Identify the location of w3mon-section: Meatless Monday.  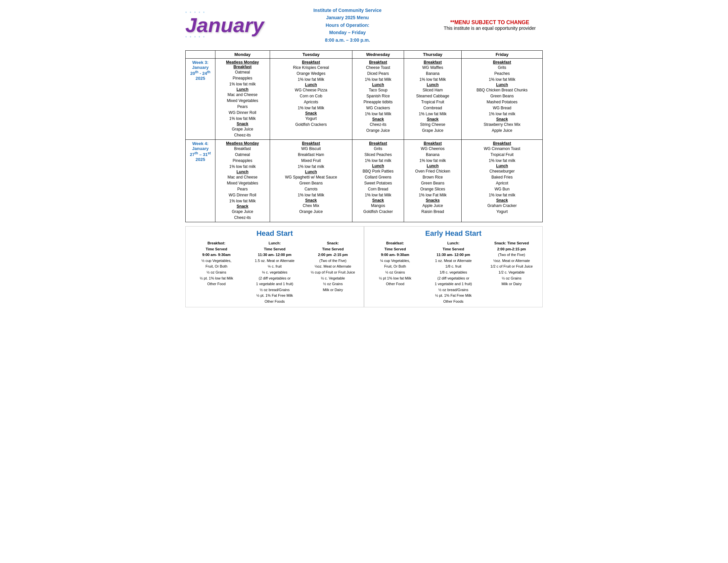
(243, 62).